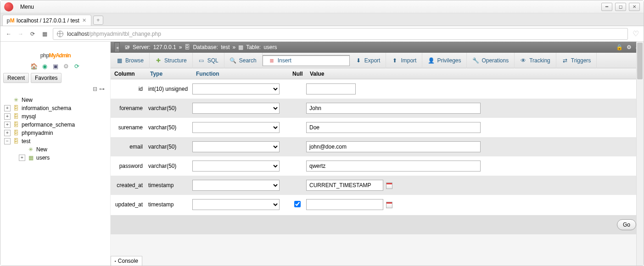  I want to click on col-type: int(10) unsigned, so click(169, 89).